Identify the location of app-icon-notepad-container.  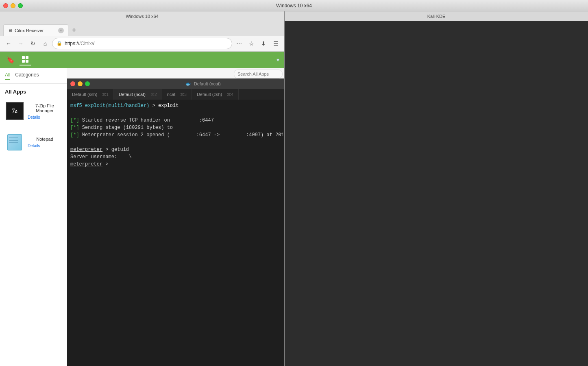
(15, 142).